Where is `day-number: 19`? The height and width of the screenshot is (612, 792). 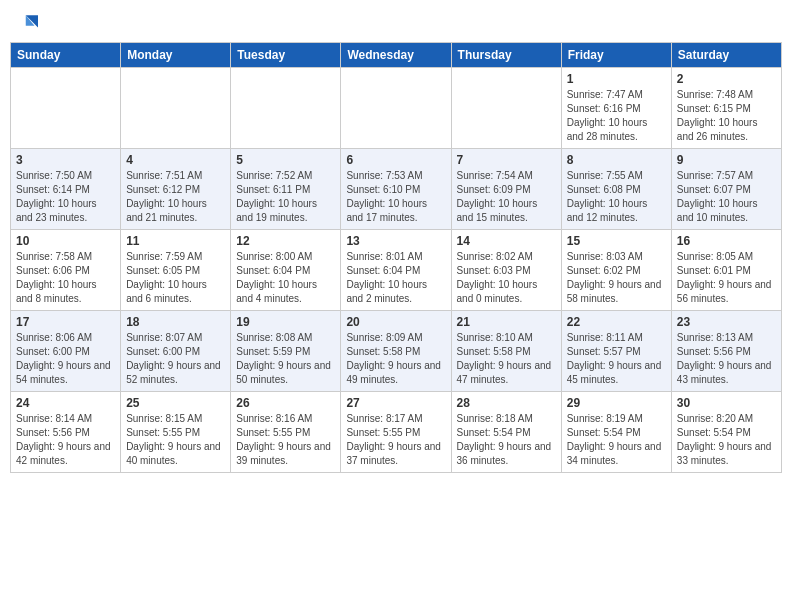 day-number: 19 is located at coordinates (286, 322).